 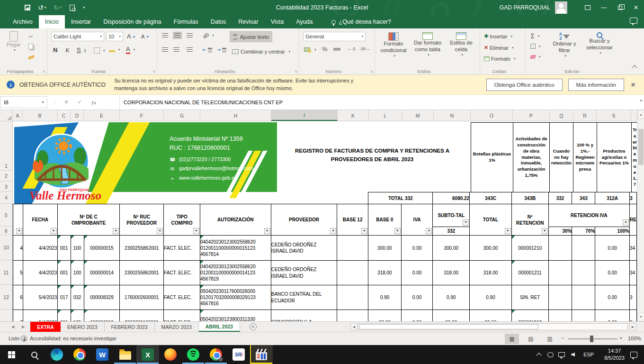 I want to click on header-ruc: Nº RUC PROVEEDOR▼, so click(x=142, y=220).